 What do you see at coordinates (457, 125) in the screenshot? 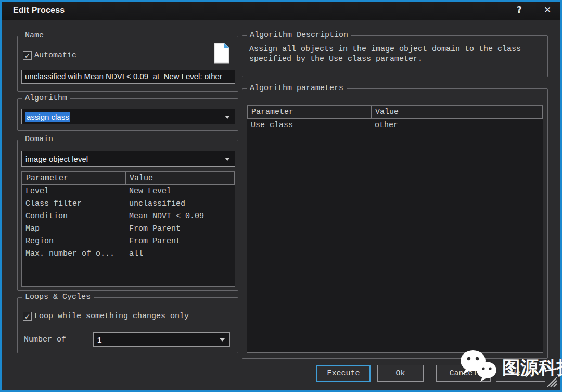
I see `value-cell: other` at bounding box center [457, 125].